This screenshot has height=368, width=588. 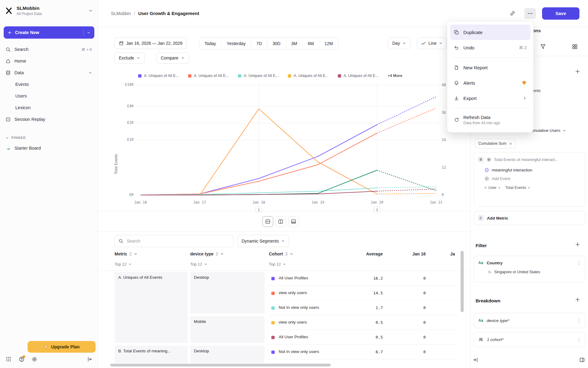 What do you see at coordinates (294, 44) in the screenshot?
I see `range-3m-button: 3M` at bounding box center [294, 44].